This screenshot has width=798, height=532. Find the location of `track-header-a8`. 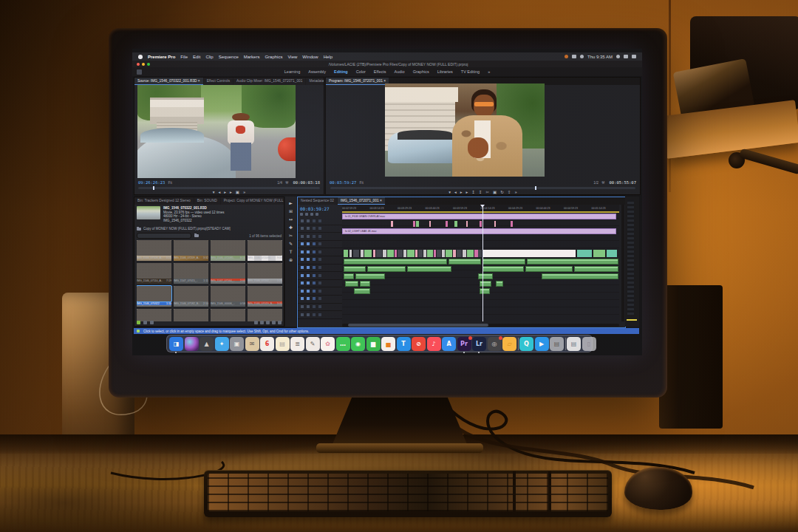

track-header-a8 is located at coordinates (320, 300).